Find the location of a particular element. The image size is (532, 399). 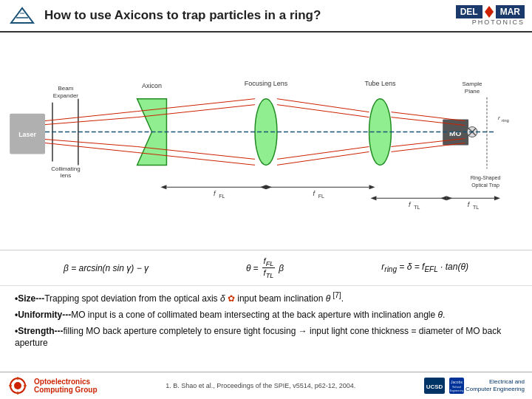

svg-text: lens is located at coordinates (66, 176).